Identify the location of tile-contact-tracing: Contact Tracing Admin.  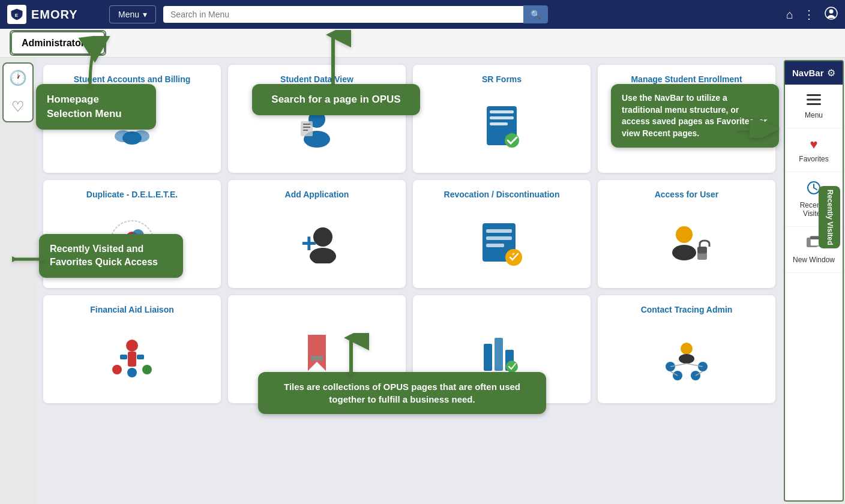
(687, 349).